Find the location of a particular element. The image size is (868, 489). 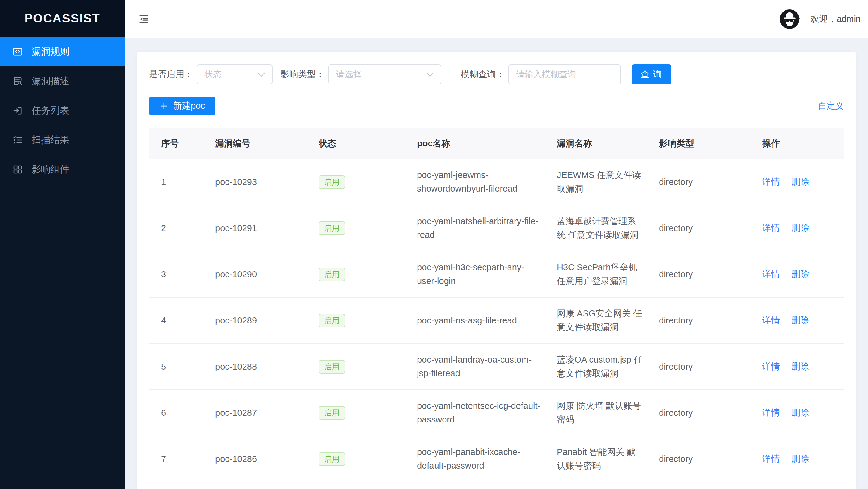

menu-fold-icon is located at coordinates (144, 19).